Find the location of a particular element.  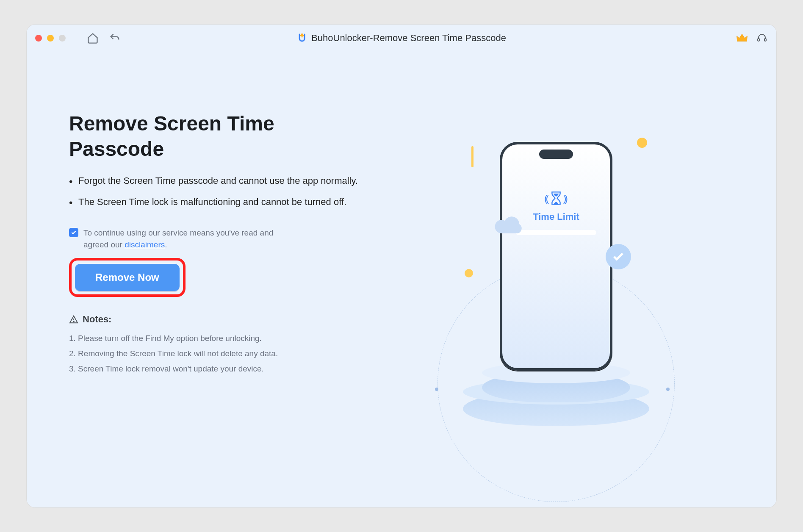

time-limit-label: Time Limit is located at coordinates (556, 217).